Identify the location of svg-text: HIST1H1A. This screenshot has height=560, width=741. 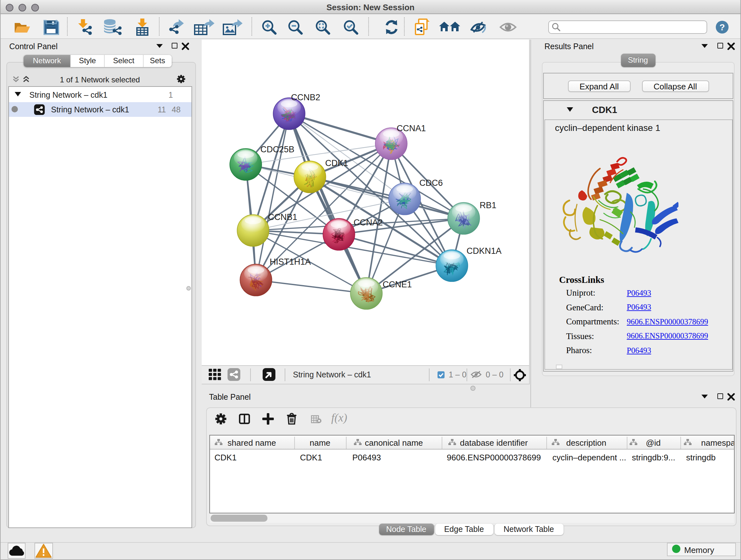
(290, 261).